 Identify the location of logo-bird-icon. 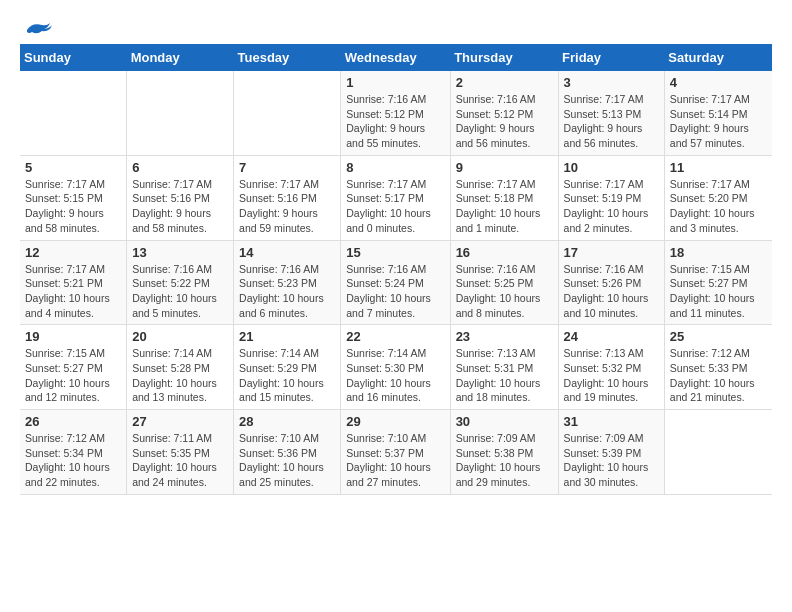
(37, 30).